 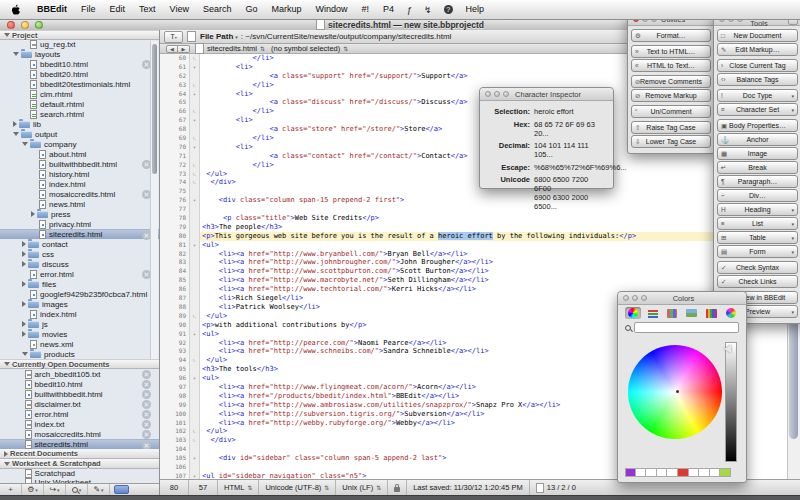 What do you see at coordinates (474, 182) in the screenshot?
I see `code-line-74: 74∟ </div>` at bounding box center [474, 182].